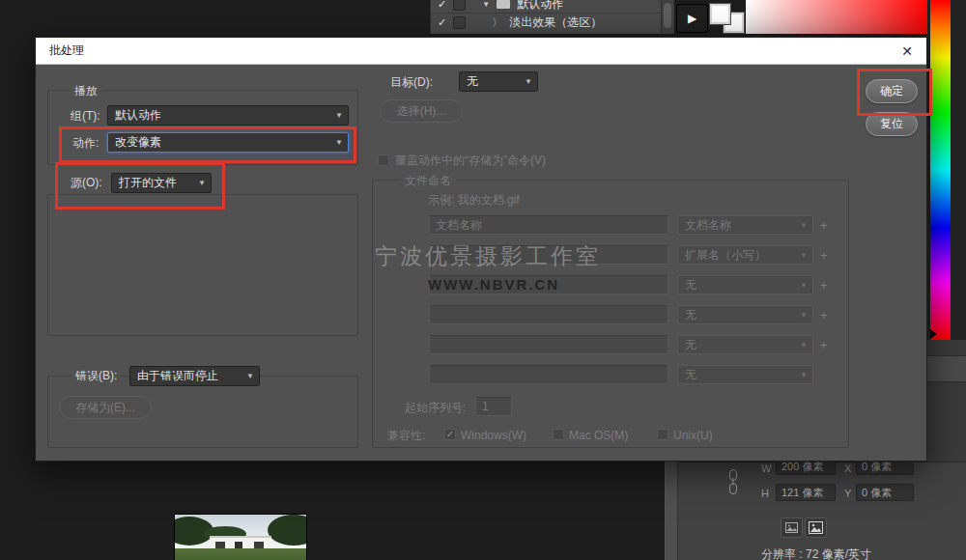 This screenshot has height=560, width=966. What do you see at coordinates (498, 81) in the screenshot?
I see `destination-dropdown: 无▼` at bounding box center [498, 81].